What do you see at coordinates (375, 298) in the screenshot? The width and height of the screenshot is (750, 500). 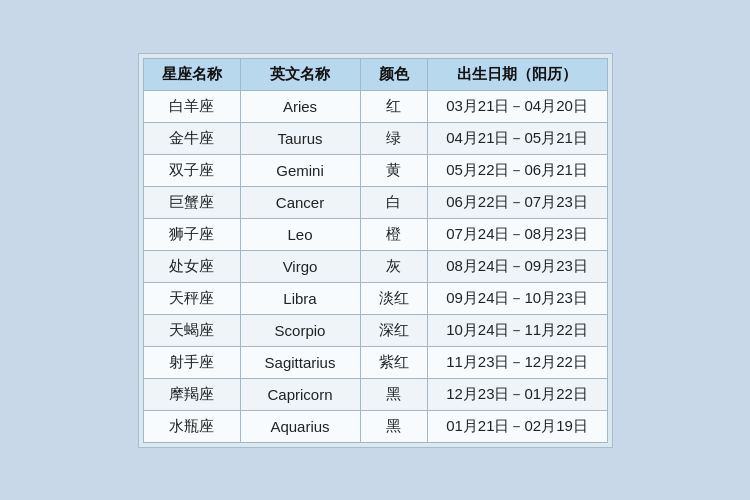 I see `table-row: 天秤座Libra淡红09月24日－10月23日` at bounding box center [375, 298].